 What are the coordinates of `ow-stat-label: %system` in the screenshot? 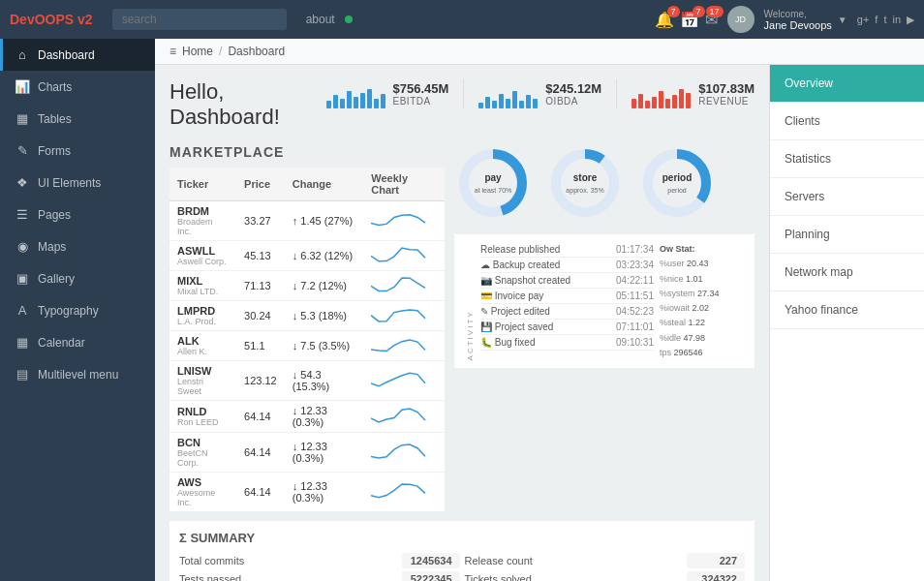 It's located at (678, 293).